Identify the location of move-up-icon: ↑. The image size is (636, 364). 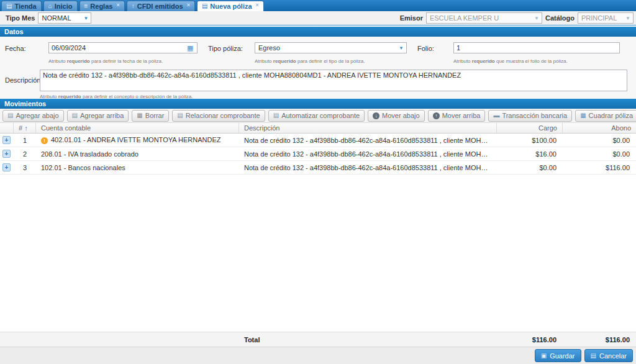
(436, 116).